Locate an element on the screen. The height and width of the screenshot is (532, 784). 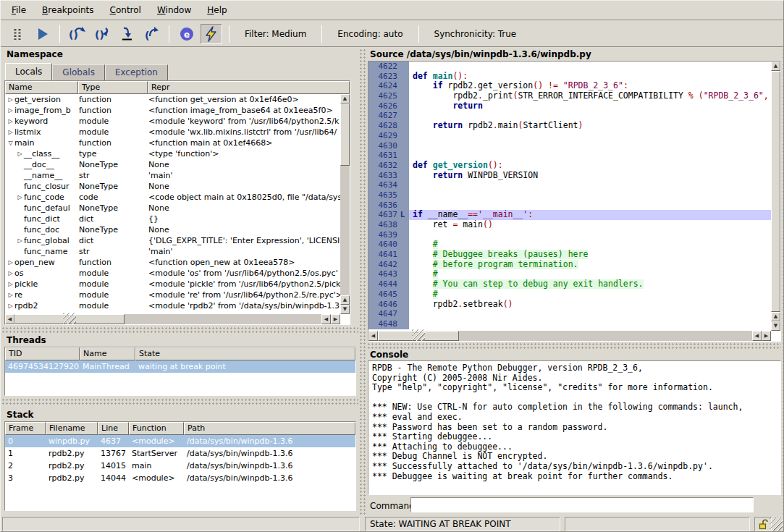
menu-control: Control is located at coordinates (126, 10).